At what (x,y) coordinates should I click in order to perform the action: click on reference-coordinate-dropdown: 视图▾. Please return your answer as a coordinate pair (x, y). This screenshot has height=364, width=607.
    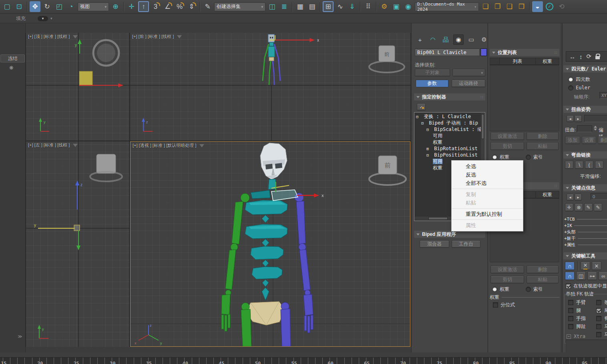
    Looking at the image, I should click on (93, 7).